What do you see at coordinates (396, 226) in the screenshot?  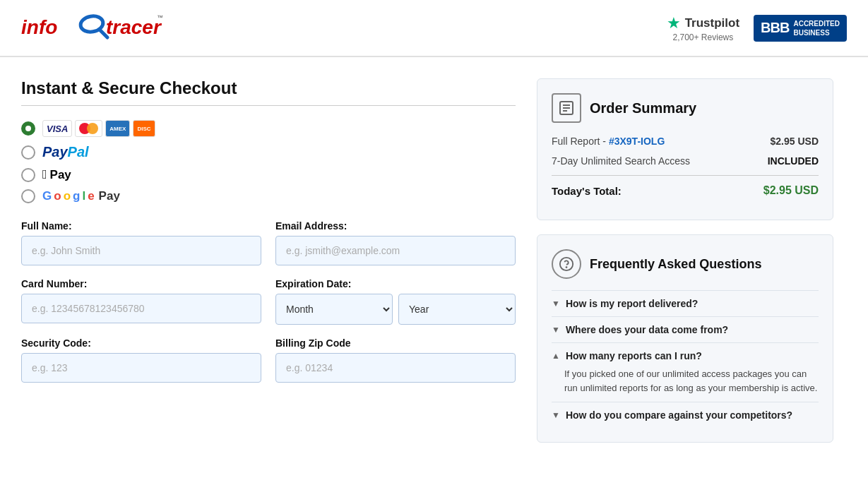 I see `email-label: Email Address:` at bounding box center [396, 226].